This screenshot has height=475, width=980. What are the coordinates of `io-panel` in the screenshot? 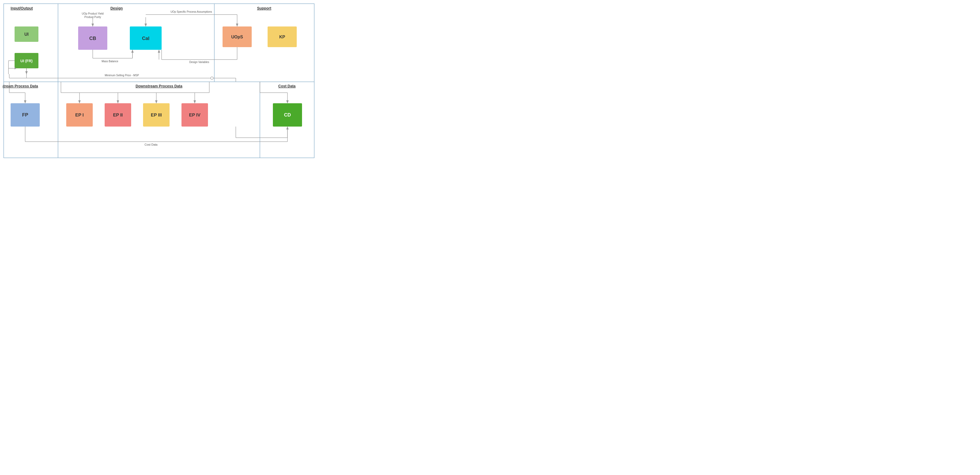 It's located at (31, 43).